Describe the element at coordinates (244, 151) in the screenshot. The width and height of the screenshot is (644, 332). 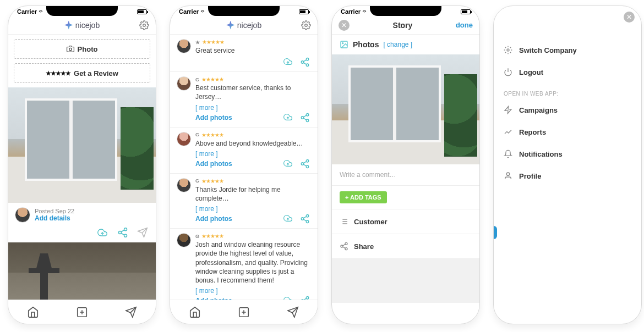
I see `review-item: G★★★★★ Above and beyond knowledgeable… […` at that location.